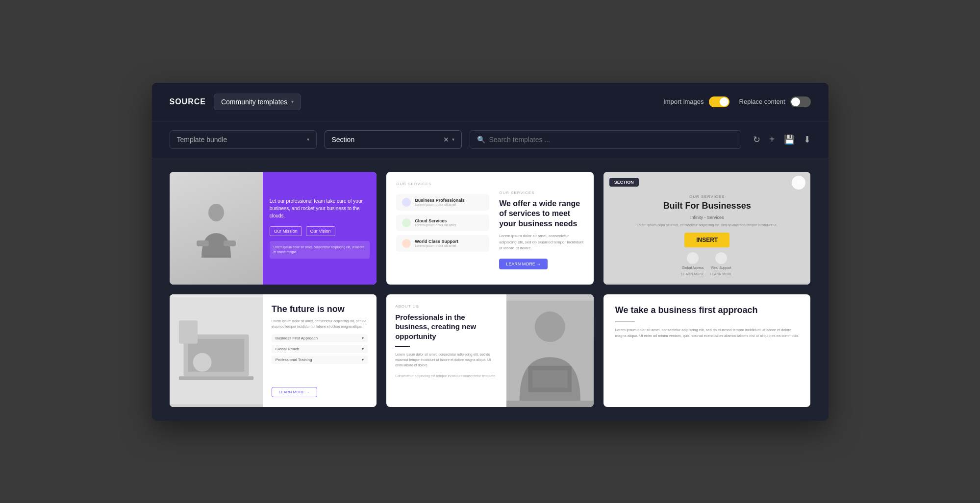 This screenshot has width=980, height=503. I want to click on template-bundle-dropdown: Template bundle ▾, so click(243, 140).